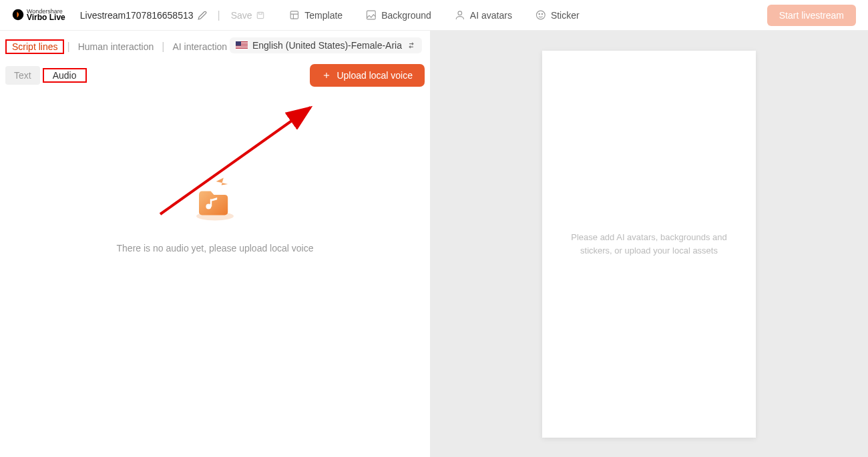 Image resolution: width=868 pixels, height=457 pixels. Describe the element at coordinates (215, 75) in the screenshot. I see `secondary-tabs-row: Text Audio Upload local voice` at that location.